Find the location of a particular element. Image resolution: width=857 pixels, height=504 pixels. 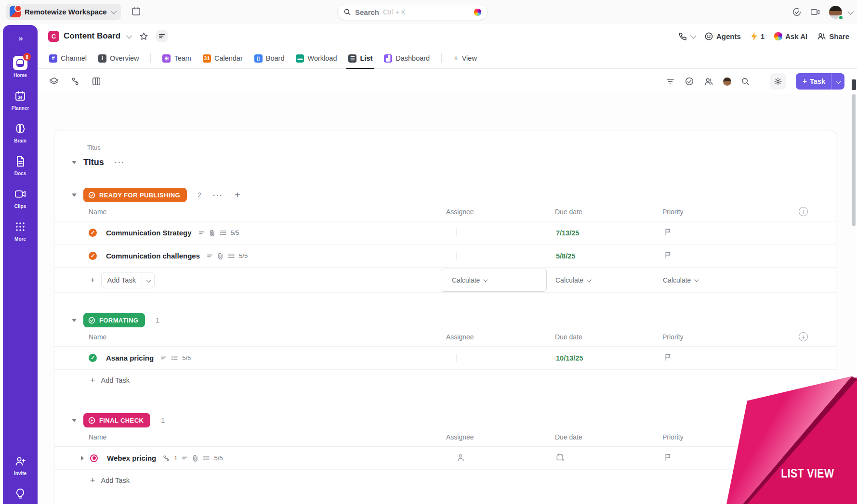

tab-add-view: + View is located at coordinates (465, 58).